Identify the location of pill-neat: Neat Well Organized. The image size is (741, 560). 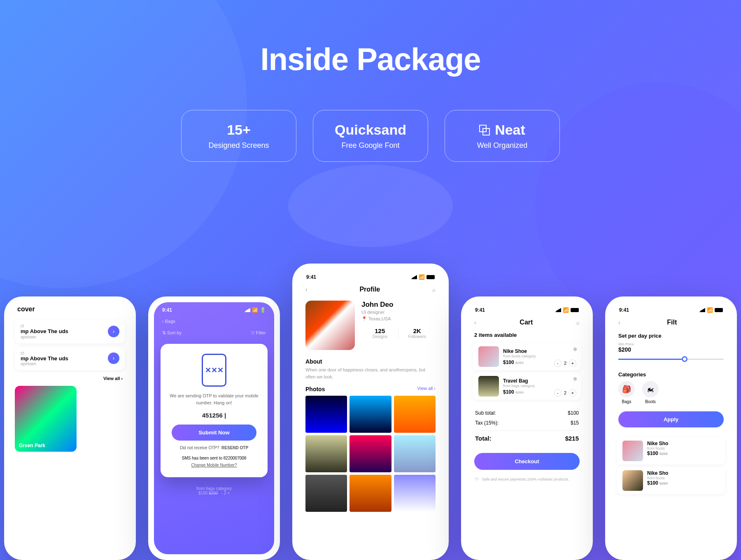
(502, 136).